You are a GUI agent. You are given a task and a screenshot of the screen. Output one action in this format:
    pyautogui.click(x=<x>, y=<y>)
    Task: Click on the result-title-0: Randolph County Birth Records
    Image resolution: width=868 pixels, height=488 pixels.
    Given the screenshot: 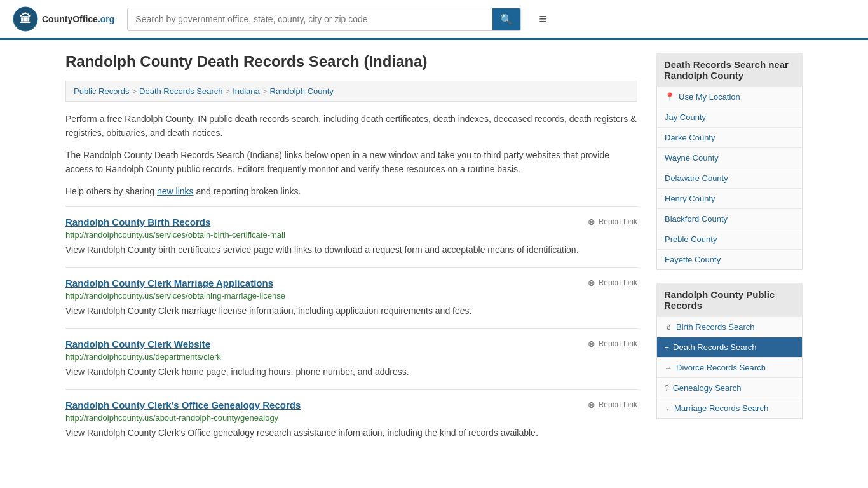 What is the action you would take?
    pyautogui.click(x=138, y=222)
    